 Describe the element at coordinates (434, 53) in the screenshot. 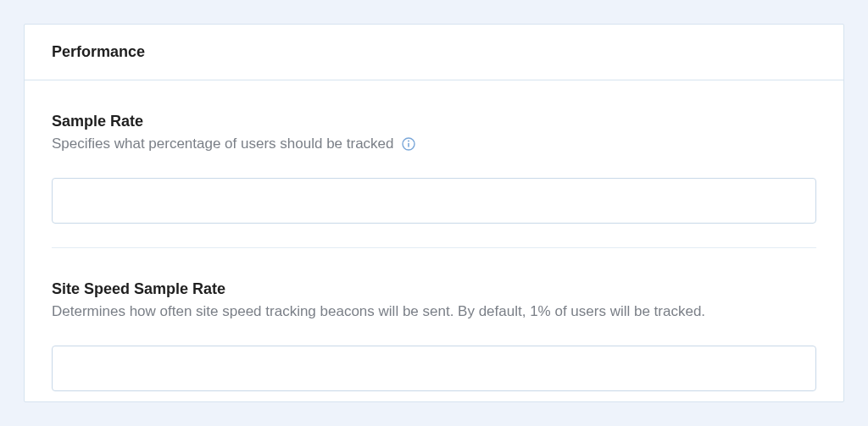

I see `panel-title: Performance` at that location.